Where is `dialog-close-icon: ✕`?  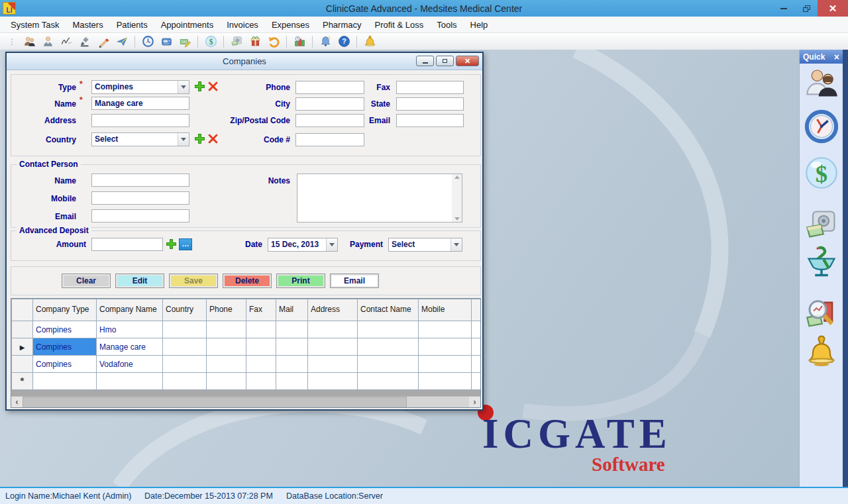 dialog-close-icon: ✕ is located at coordinates (468, 61).